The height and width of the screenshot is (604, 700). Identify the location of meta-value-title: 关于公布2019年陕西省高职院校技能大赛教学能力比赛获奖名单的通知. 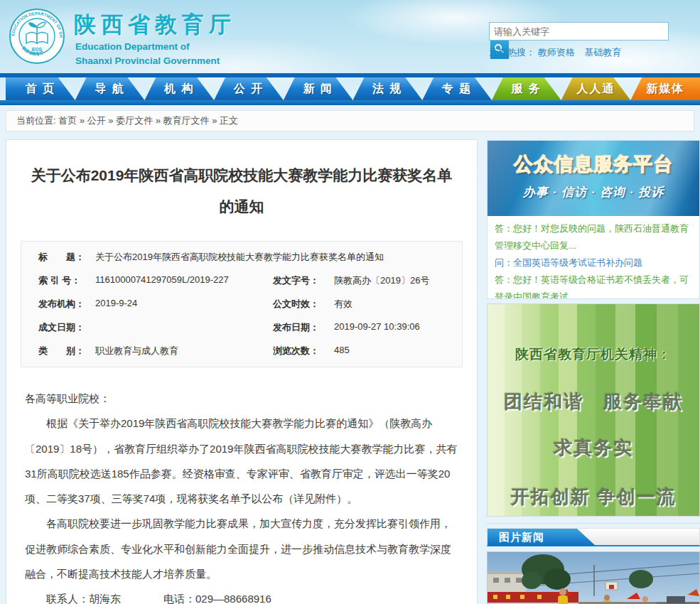
(275, 257).